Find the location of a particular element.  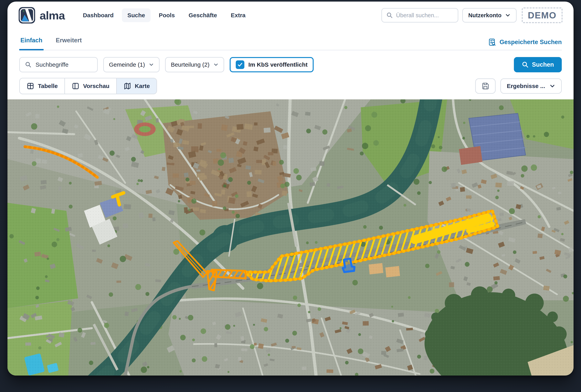

nav-item-pools: Pools is located at coordinates (167, 15).